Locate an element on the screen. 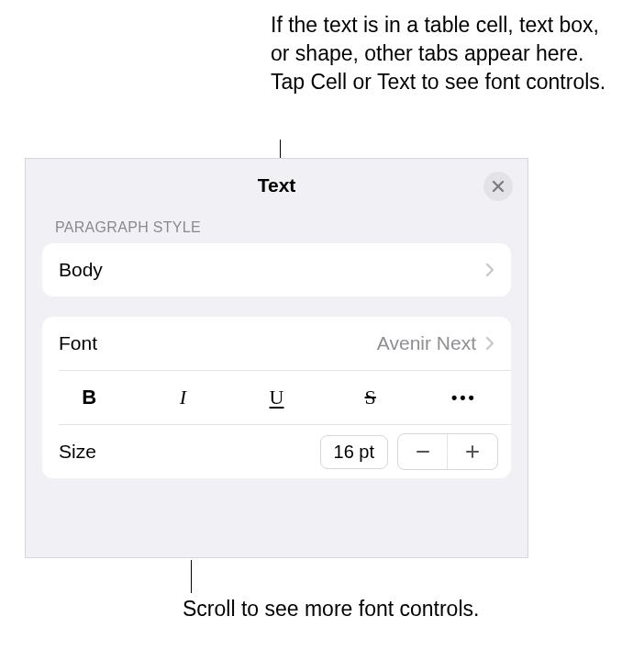 The height and width of the screenshot is (672, 622). size-value: 16 pt is located at coordinates (354, 452).